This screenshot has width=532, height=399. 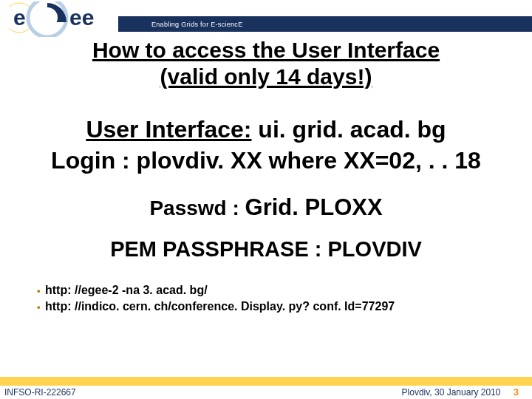 What do you see at coordinates (68, 19) in the screenshot?
I see `egee-logo: e G ee` at bounding box center [68, 19].